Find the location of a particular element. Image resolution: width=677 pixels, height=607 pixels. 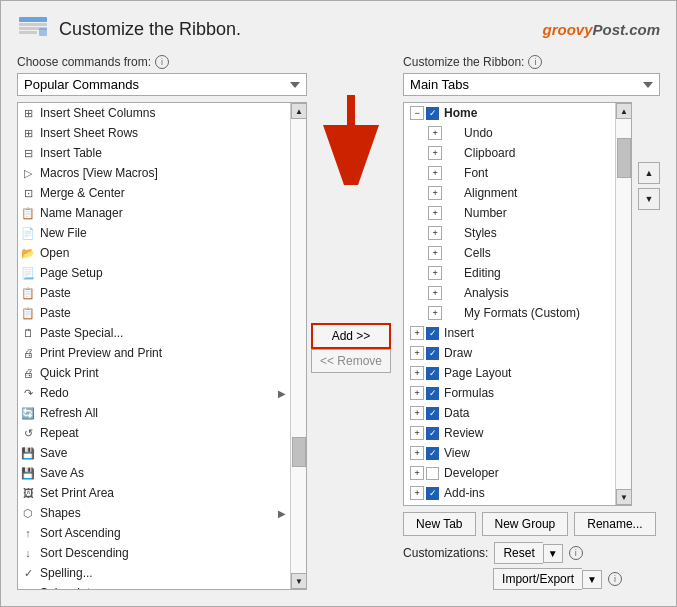

ribbon-dropdown: Main Tabs Tool Tabs All Tabs is located at coordinates (532, 84).